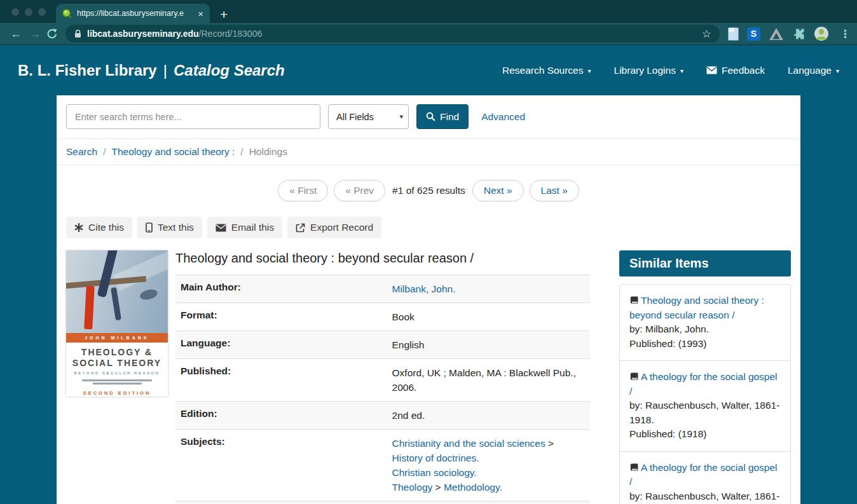  I want to click on top-navigation: Research Sources ▾ Library Logins ▾ Feed…, so click(671, 71).